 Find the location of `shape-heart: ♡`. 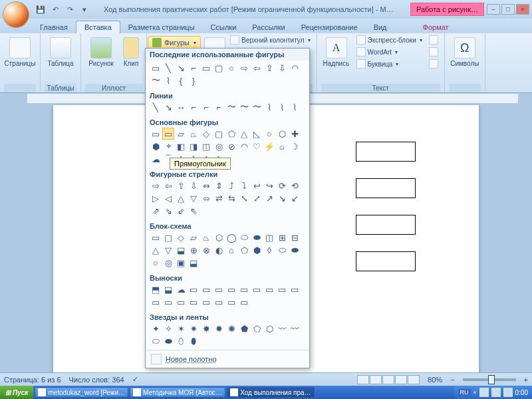

shape-heart: ♡ is located at coordinates (257, 146).